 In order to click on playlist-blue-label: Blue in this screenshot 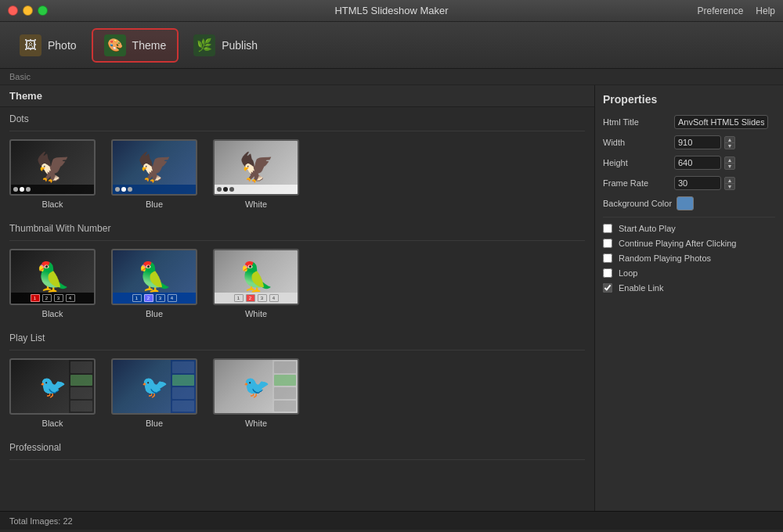, I will do `click(154, 423)`.